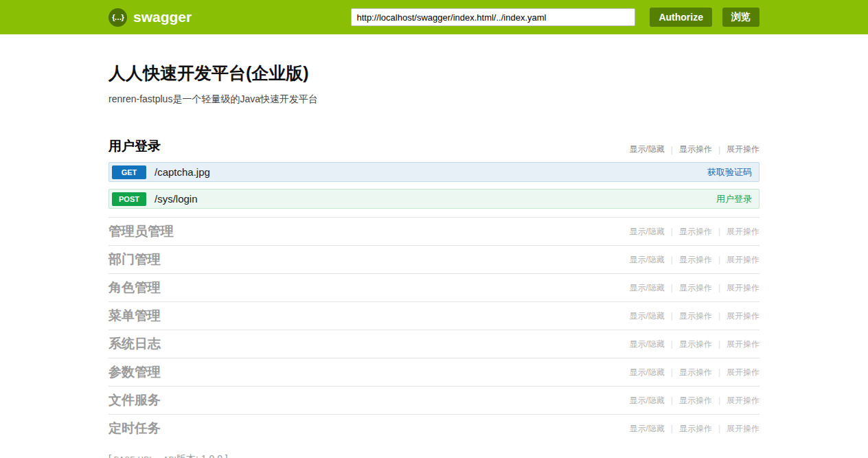 Image resolution: width=868 pixels, height=458 pixels. I want to click on section-title: 菜单管理, so click(135, 316).